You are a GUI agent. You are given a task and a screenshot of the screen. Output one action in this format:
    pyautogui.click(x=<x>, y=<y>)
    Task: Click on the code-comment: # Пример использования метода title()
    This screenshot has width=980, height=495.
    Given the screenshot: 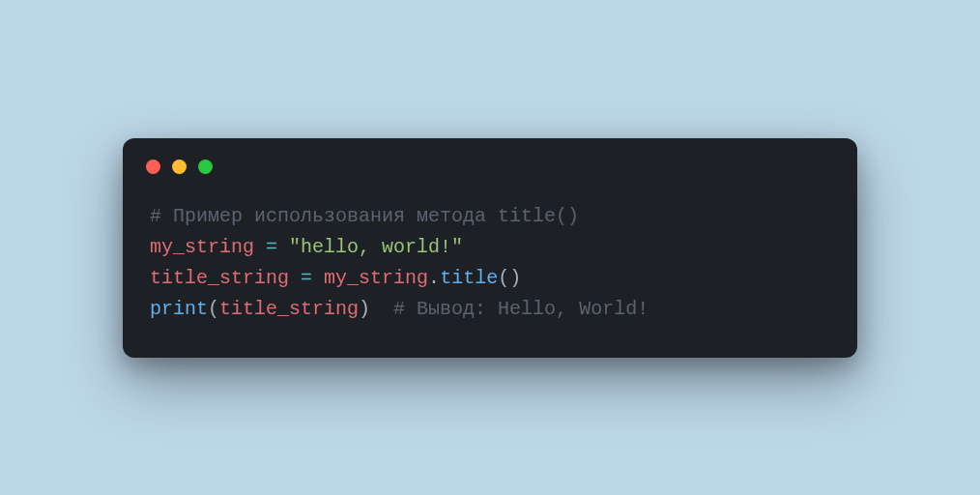 What is the action you would take?
    pyautogui.click(x=364, y=217)
    